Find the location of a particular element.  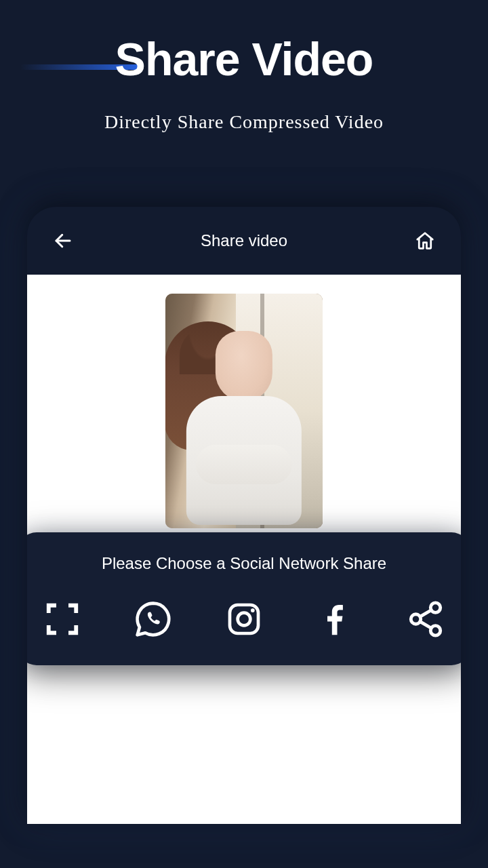

share-icons-row is located at coordinates (244, 619).